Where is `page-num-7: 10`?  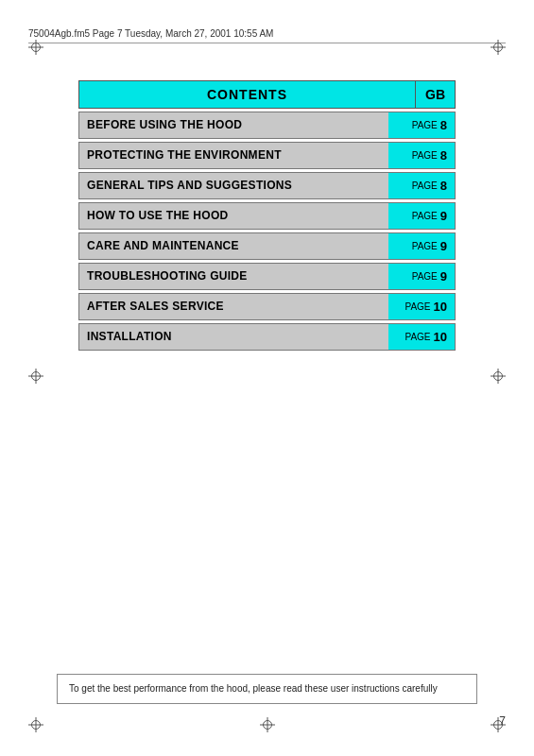 page-num-7: 10 is located at coordinates (440, 306).